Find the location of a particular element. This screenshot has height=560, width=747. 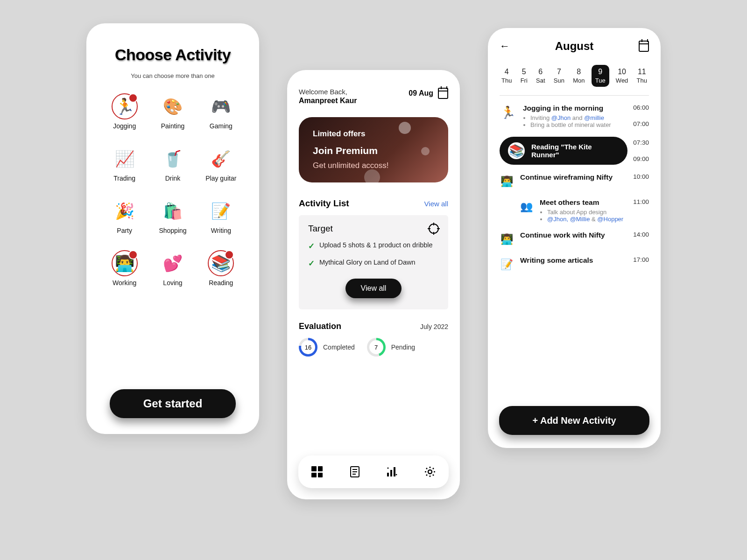

agenda-title: Meet others team is located at coordinates (583, 203).